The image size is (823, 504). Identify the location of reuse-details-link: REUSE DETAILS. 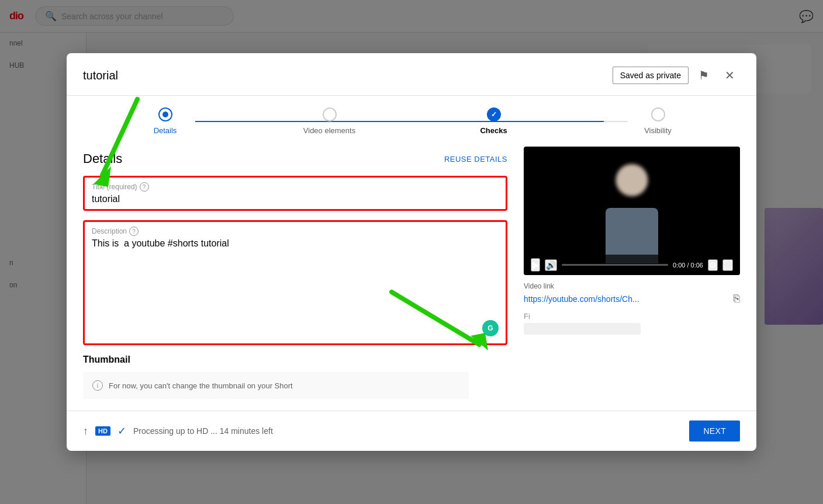
(476, 159).